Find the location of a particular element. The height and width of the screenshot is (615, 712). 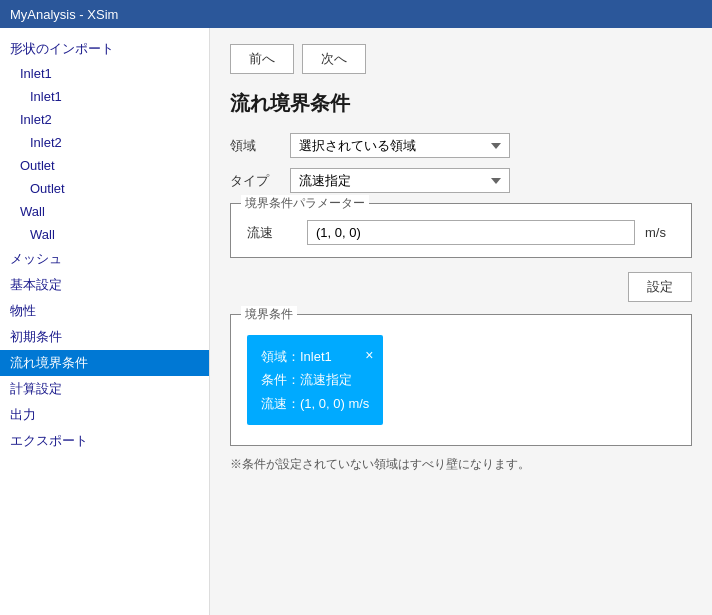

sidebar-item-mesh: メッシュ is located at coordinates (104, 259).